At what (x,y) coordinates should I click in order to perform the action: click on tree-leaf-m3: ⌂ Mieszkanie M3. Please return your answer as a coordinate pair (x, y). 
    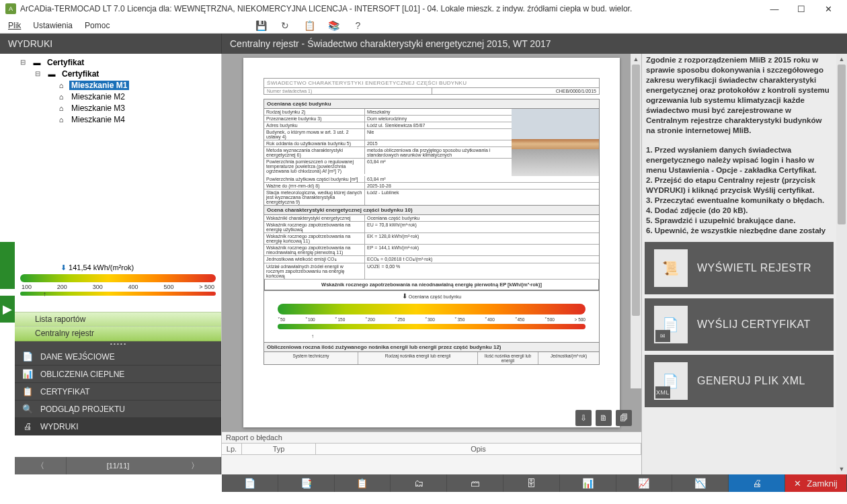
    Looking at the image, I should click on (118, 108).